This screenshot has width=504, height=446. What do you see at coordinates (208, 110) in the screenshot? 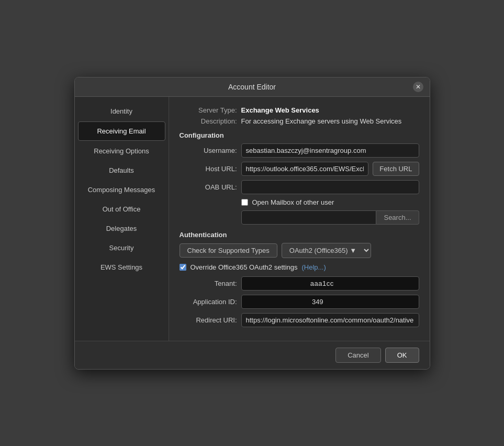
I see `server-type-label: Server Type:` at bounding box center [208, 110].